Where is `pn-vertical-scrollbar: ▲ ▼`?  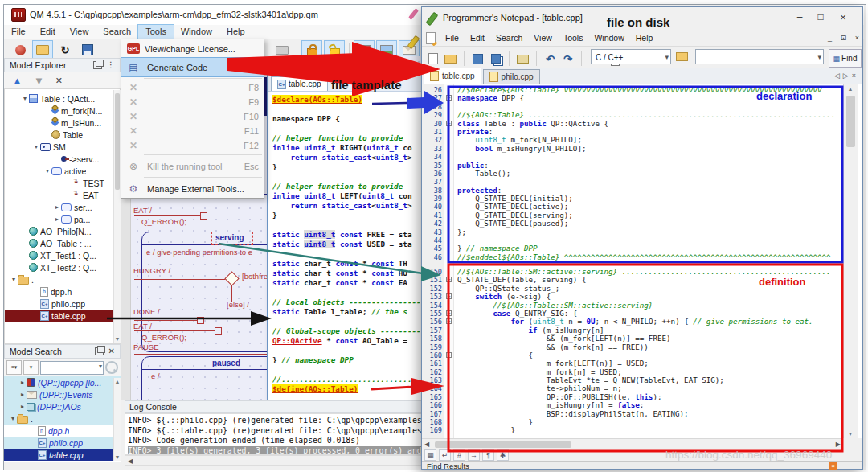
pn-vertical-scrollbar: ▲ ▼ is located at coordinates (850, 261).